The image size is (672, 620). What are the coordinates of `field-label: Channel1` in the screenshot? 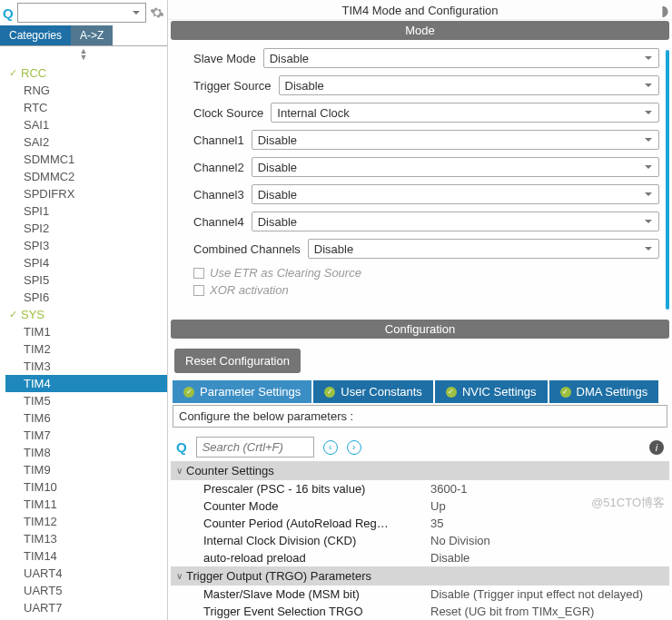 It's located at (219, 140).